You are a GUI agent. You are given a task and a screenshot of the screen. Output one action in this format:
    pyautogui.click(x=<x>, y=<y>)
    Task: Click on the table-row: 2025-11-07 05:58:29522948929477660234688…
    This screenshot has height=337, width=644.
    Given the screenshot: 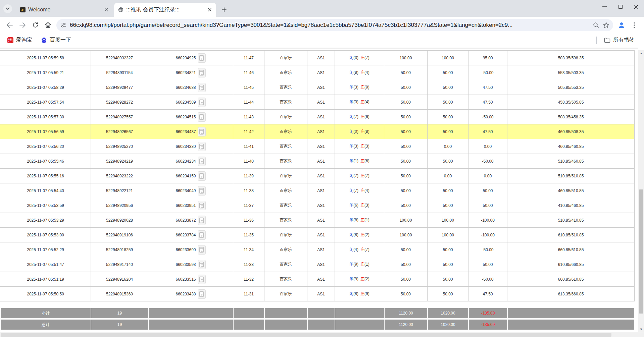 What is the action you would take?
    pyautogui.click(x=317, y=88)
    